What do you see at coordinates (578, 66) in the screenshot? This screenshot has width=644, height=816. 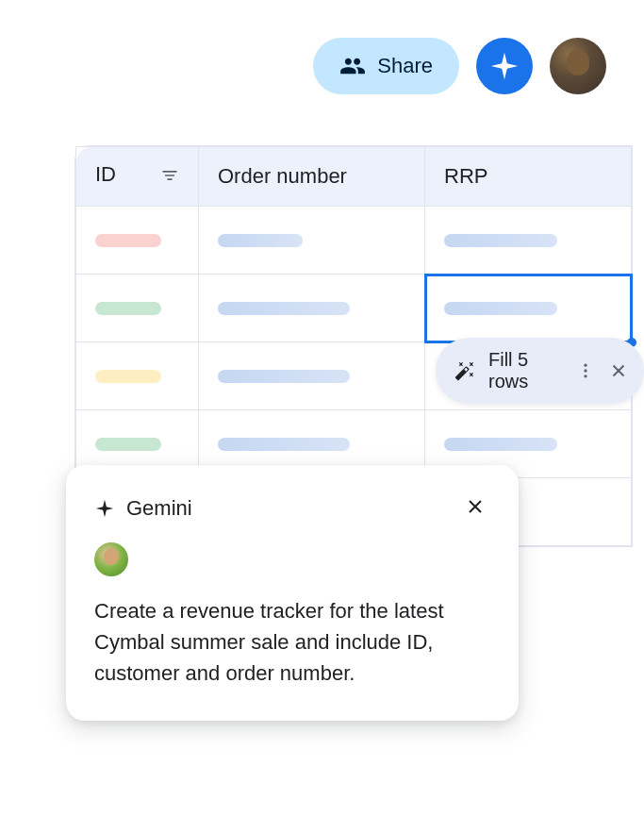 I see `user-avatar` at bounding box center [578, 66].